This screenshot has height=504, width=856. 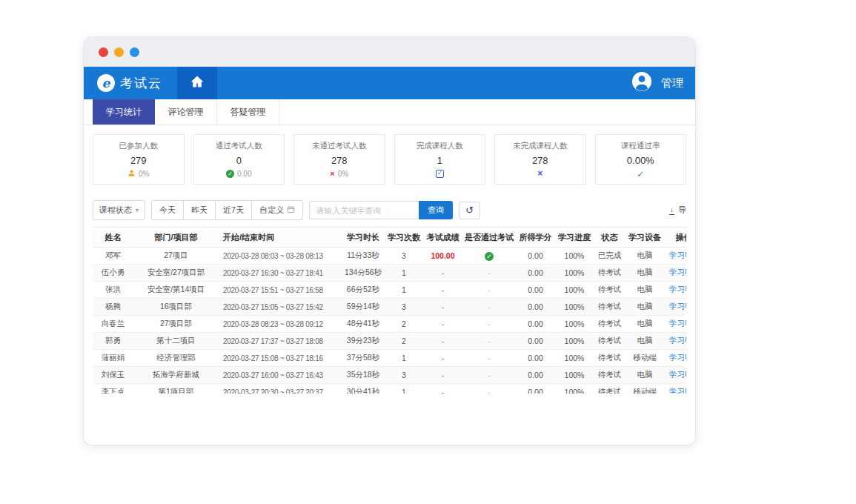 What do you see at coordinates (390, 113) in the screenshot?
I see `nav-tab-bar: 学习统计 评论管理 答疑管理` at bounding box center [390, 113].